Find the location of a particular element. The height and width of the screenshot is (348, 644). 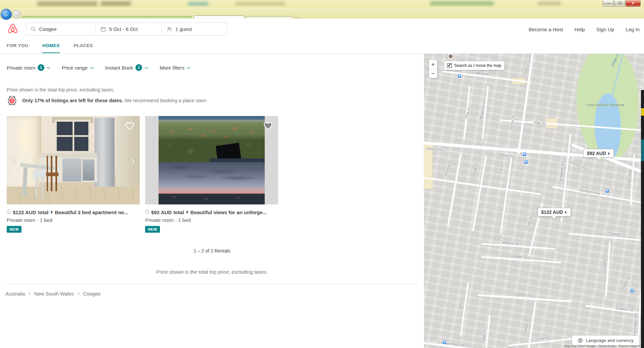

zoom-out-button: − is located at coordinates (433, 74).